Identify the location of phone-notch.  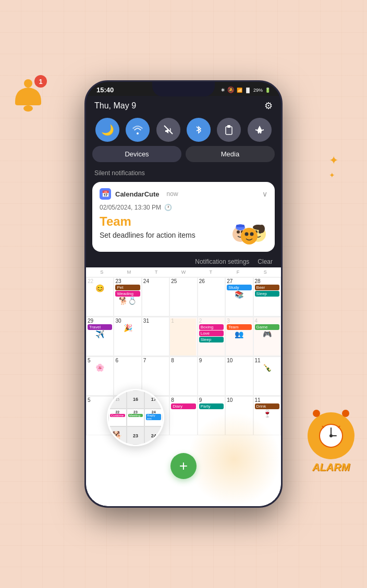
(184, 89).